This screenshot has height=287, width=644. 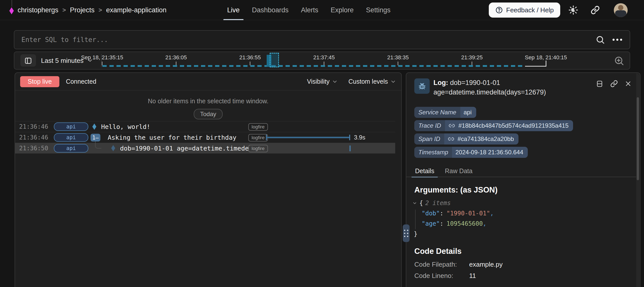 I want to click on span-duration-label: 3.9s, so click(x=360, y=137).